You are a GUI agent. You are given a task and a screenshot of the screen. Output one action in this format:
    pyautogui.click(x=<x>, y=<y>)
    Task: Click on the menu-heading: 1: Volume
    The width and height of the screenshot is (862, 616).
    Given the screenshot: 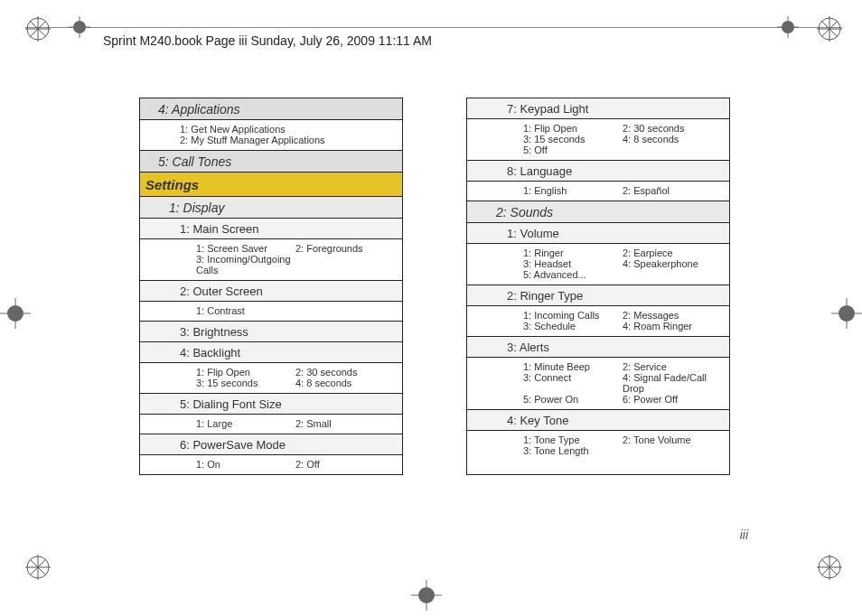 What is the action you would take?
    pyautogui.click(x=598, y=233)
    